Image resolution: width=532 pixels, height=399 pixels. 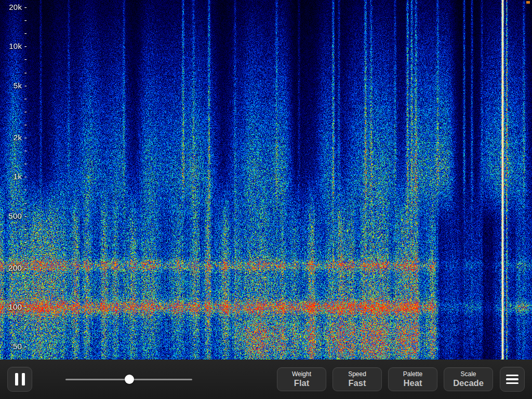 What do you see at coordinates (129, 379) in the screenshot?
I see `toolbar-slider` at bounding box center [129, 379].